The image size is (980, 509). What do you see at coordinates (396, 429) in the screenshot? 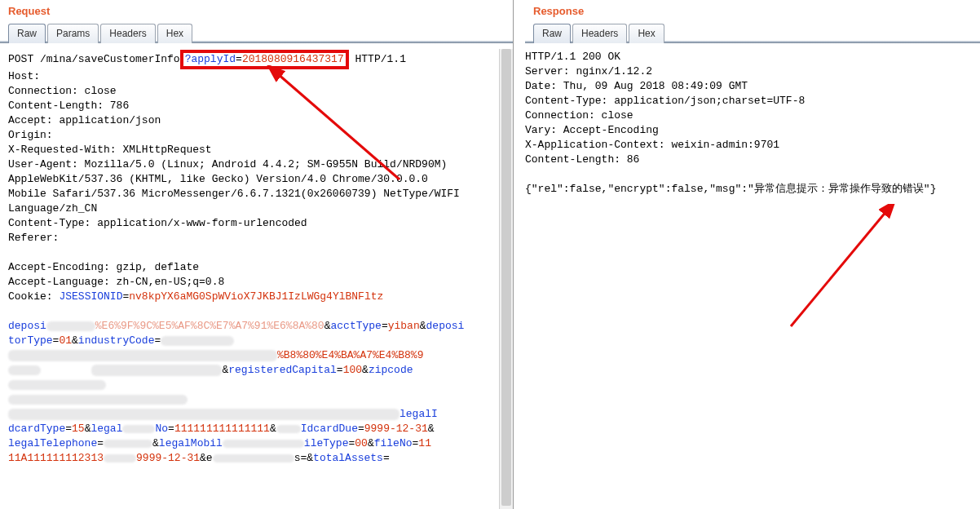
I see `bf6l: 9999-12-31` at bounding box center [396, 429].